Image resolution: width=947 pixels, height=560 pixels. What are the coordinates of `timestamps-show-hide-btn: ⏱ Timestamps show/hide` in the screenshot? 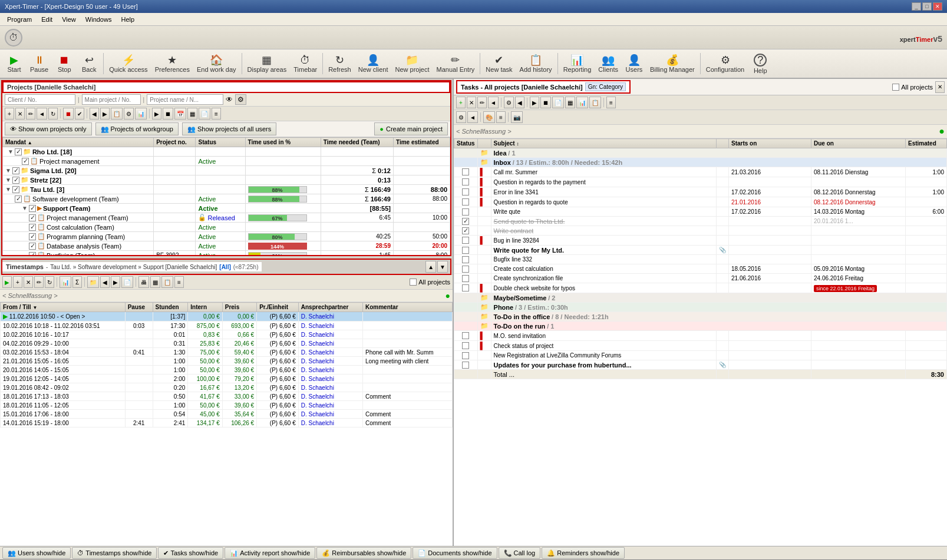 It's located at (114, 553).